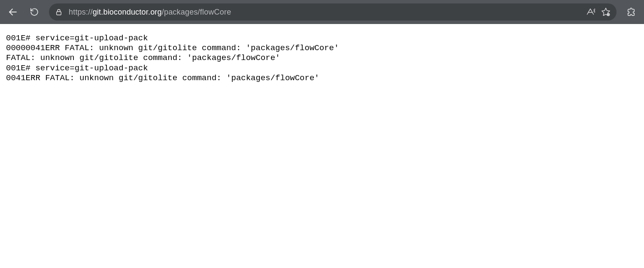 Image resolution: width=644 pixels, height=268 pixels. What do you see at coordinates (13, 12) in the screenshot?
I see `back-arrow-icon` at bounding box center [13, 12].